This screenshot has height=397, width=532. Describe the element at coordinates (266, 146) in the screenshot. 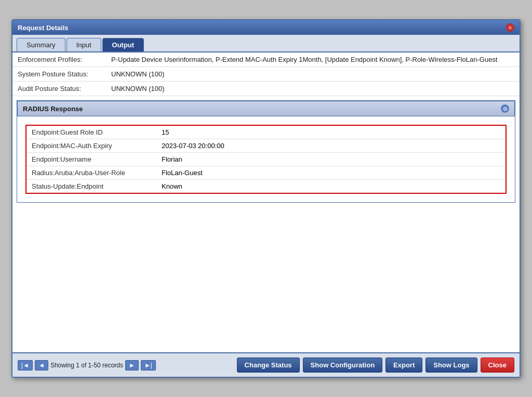

I see `table-row: Endpoint:MAC-Auth Expiry 2023-07-03 20:0…` at that location.